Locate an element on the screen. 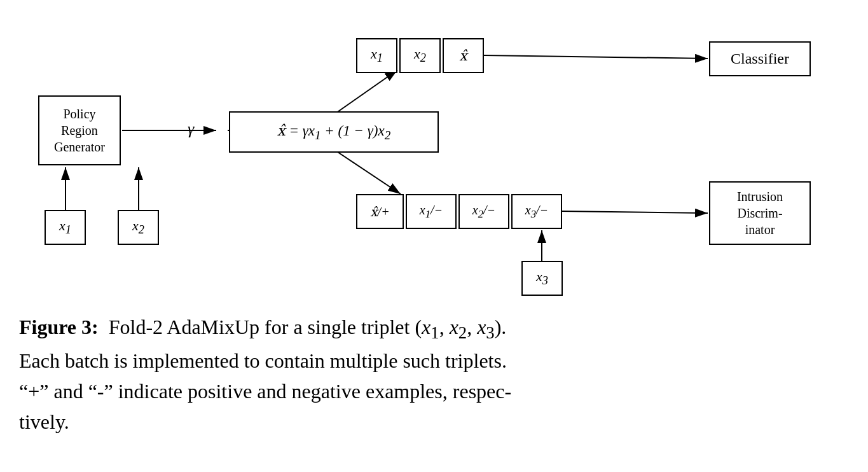 The image size is (868, 472). intruder-box: Intrusion Discrim- inator is located at coordinates (760, 213).